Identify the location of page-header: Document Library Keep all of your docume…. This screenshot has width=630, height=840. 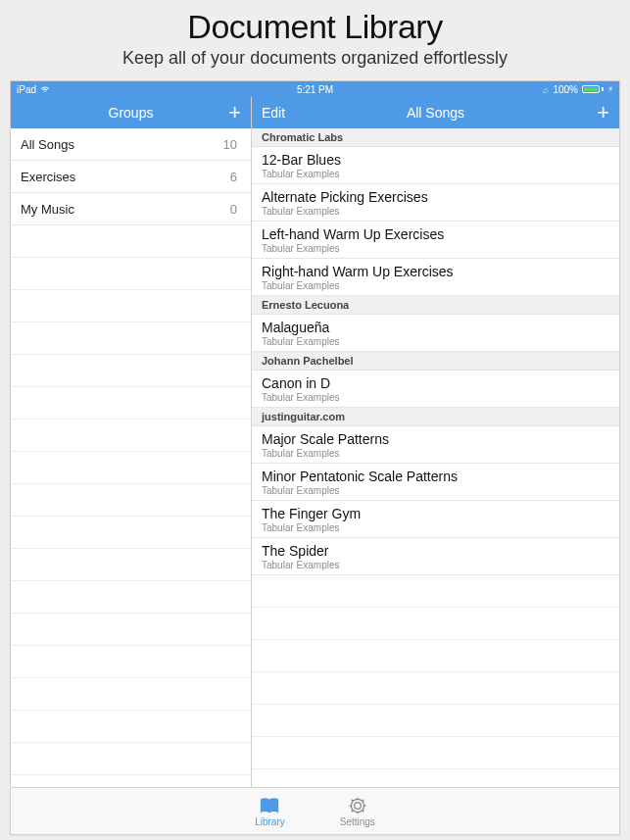
(315, 37).